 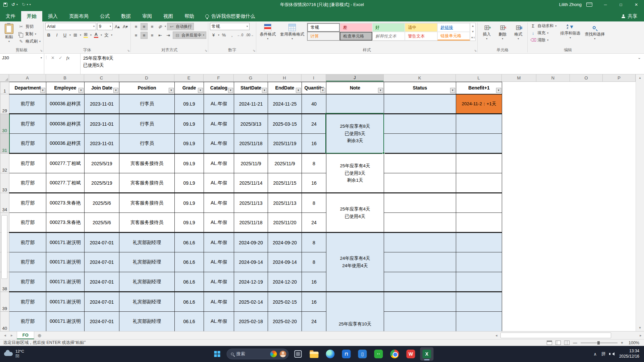 I want to click on sheet-next-icon: ►, so click(x=12, y=335).